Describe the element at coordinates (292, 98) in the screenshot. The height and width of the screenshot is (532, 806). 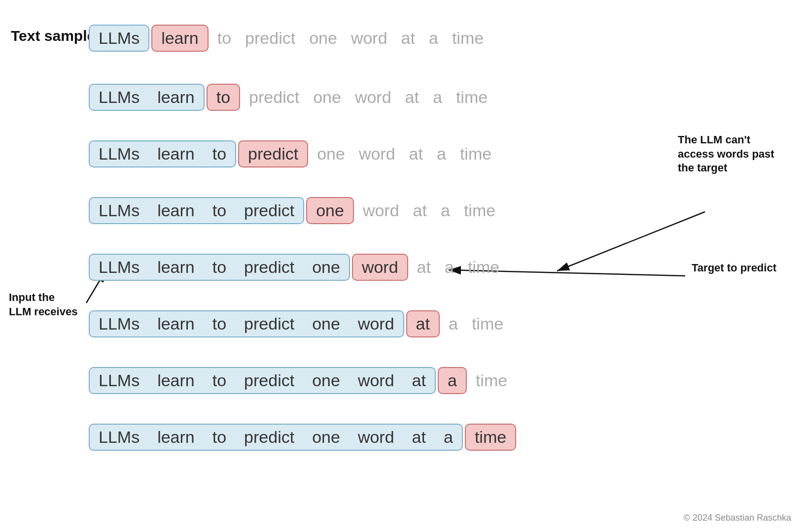
I see `row-2: LLMslearntopredictonewordatatime` at that location.